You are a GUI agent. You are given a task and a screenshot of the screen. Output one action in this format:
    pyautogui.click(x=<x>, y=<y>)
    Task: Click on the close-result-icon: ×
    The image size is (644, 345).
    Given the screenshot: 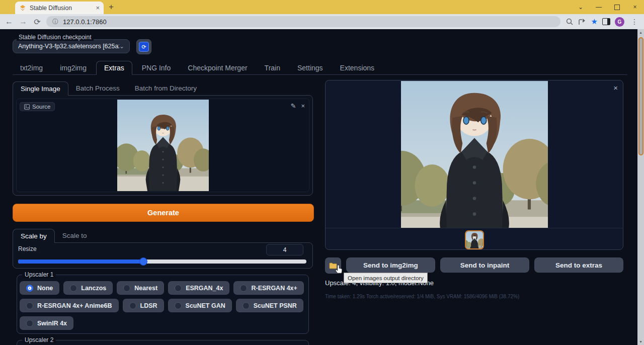 What is the action you would take?
    pyautogui.click(x=616, y=88)
    